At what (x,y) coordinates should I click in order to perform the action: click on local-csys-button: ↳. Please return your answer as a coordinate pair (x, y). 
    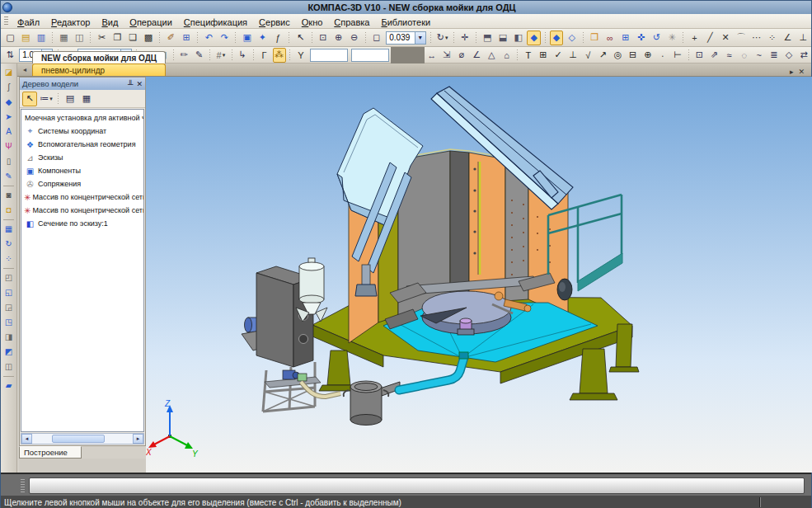
    Looking at the image, I should click on (242, 55).